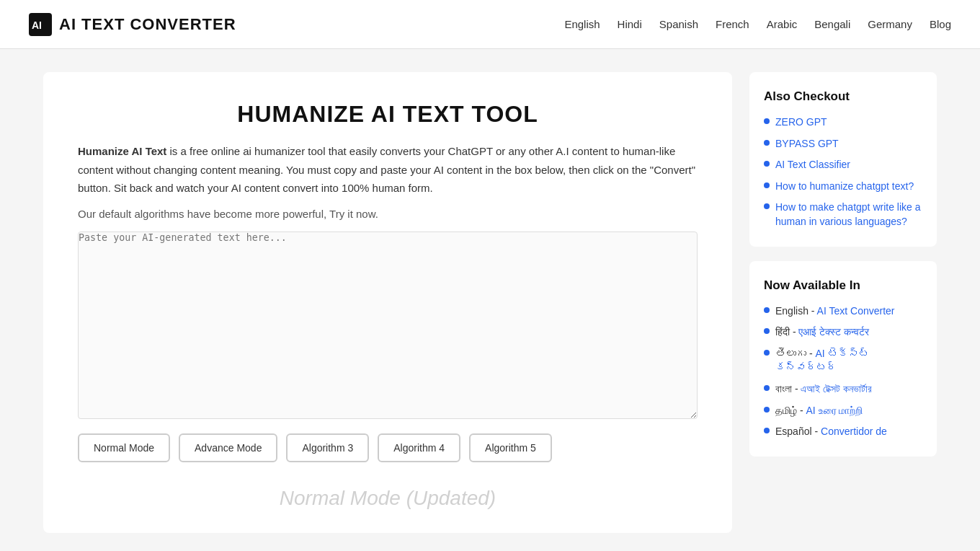 The width and height of the screenshot is (980, 551). Describe the element at coordinates (834, 410) in the screenshot. I see `ai-text-converter-ta-link: AI உரை மாற்றி` at that location.